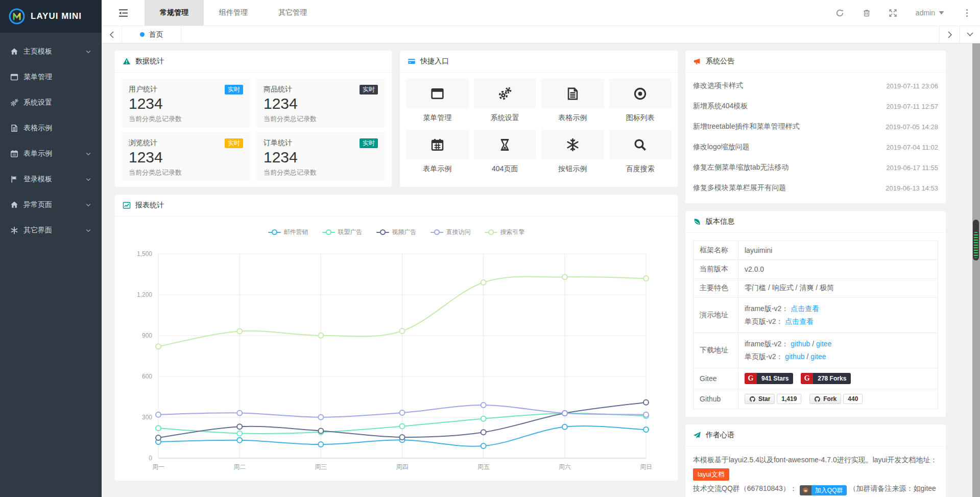 This screenshot has height=497, width=980. What do you see at coordinates (51, 103) in the screenshot?
I see `sidebar-item-system-settings: 系统设置` at bounding box center [51, 103].